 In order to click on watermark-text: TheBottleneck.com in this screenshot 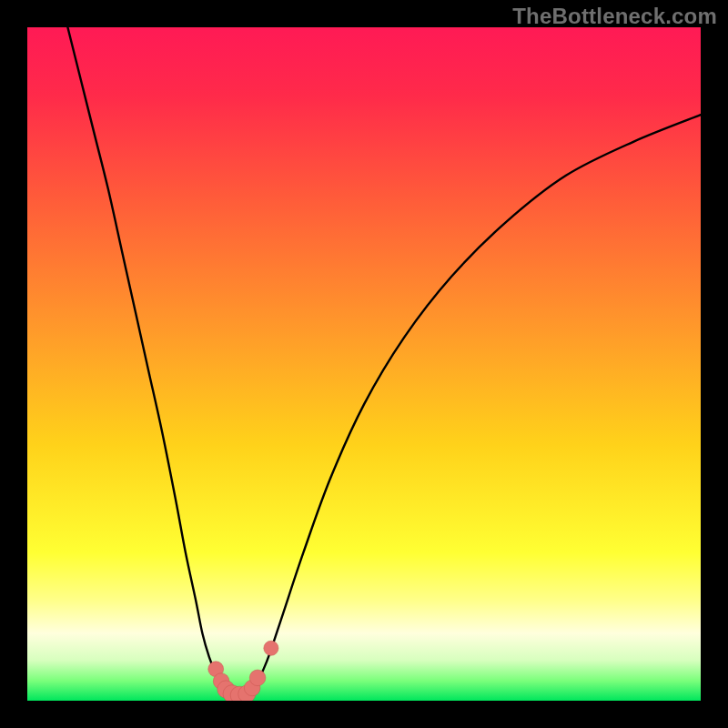, I will do `click(615, 16)`.